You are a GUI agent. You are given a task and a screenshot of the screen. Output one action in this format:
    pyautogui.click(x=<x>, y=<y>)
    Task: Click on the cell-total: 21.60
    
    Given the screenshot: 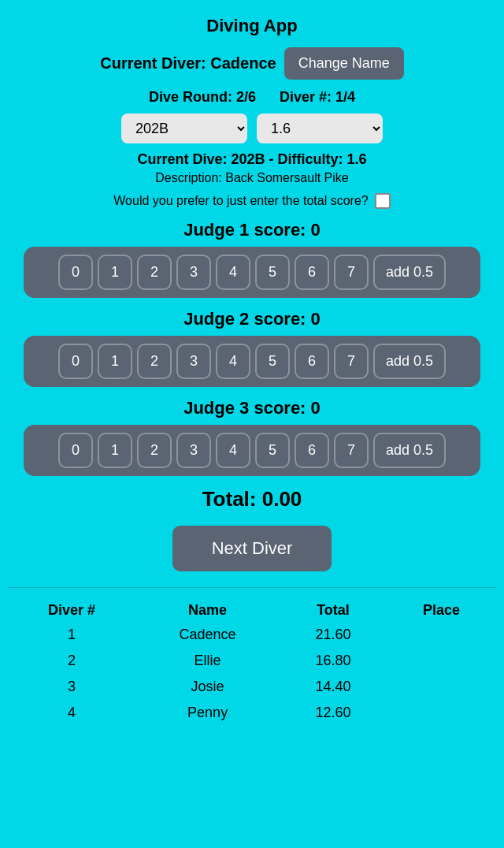 What is the action you would take?
    pyautogui.click(x=333, y=635)
    